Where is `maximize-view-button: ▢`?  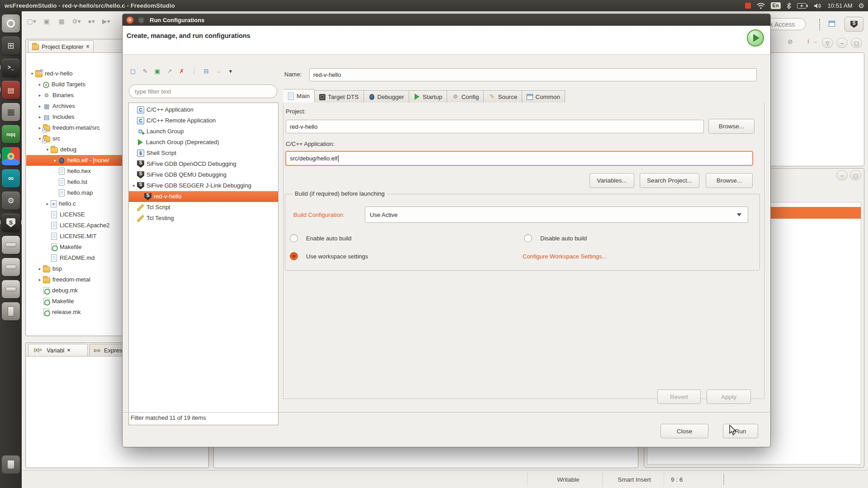
maximize-view-button: ▢ is located at coordinates (856, 43).